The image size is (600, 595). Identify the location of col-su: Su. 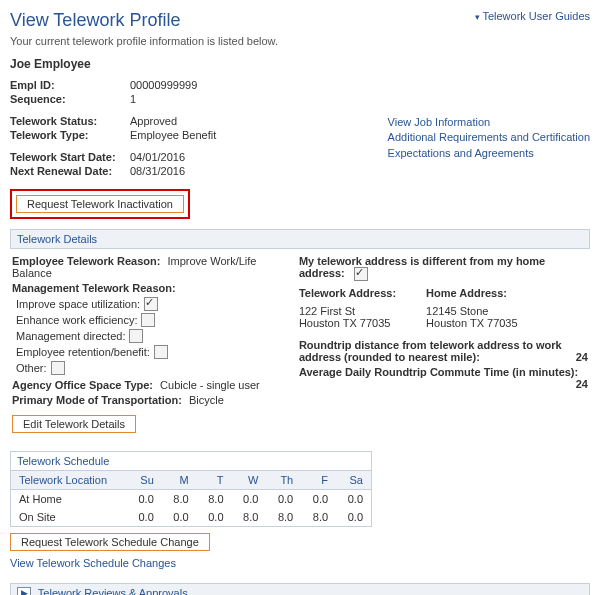
(144, 480).